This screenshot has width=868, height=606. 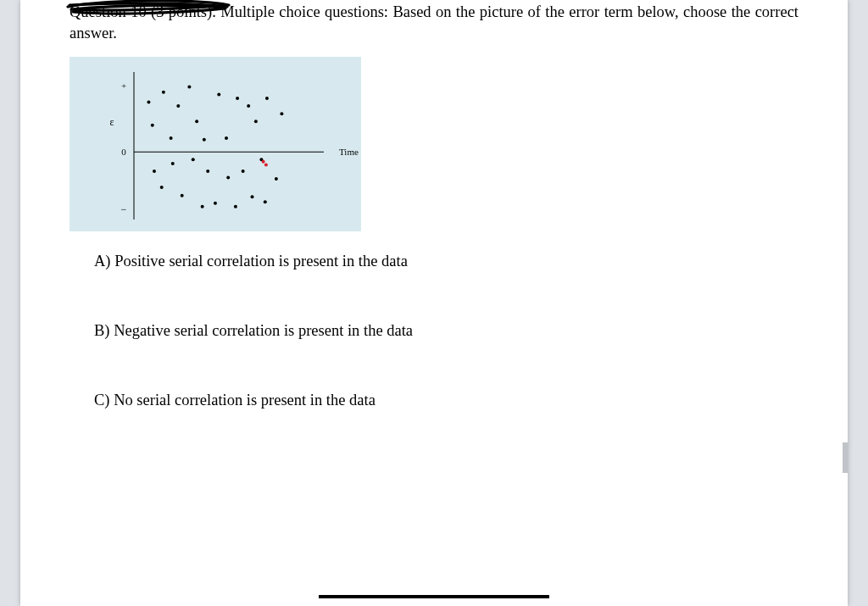 What do you see at coordinates (253, 400) in the screenshot?
I see `option-c: C) No serial correlation is present in t…` at bounding box center [253, 400].